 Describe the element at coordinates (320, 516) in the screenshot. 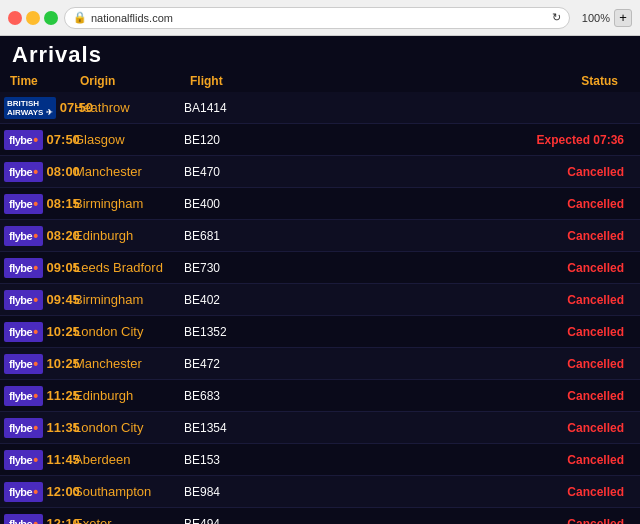

I see `table-row: flybe•12:10ExeterBE494Cancelled` at that location.